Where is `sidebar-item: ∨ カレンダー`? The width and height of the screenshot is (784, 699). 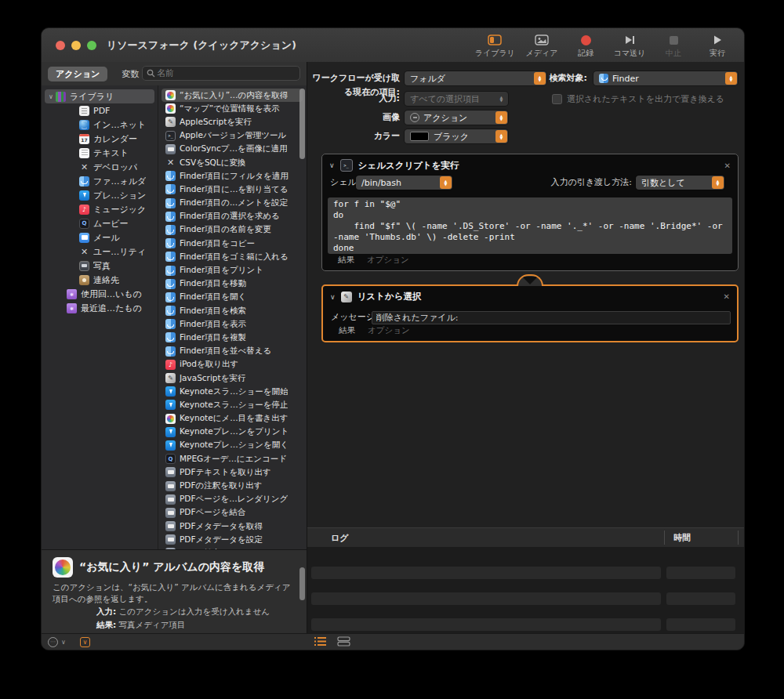
sidebar-item: ∨ カレンダー is located at coordinates (100, 139).